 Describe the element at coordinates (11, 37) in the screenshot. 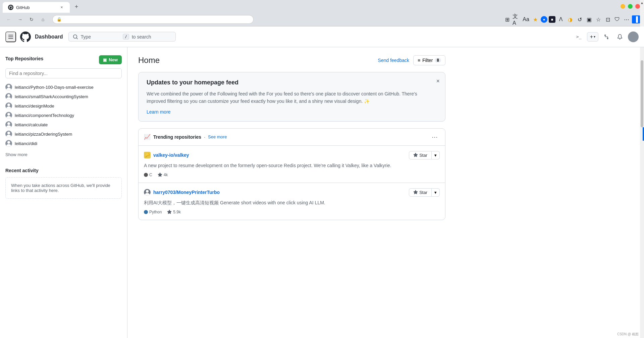

I see `hamburger-button` at that location.